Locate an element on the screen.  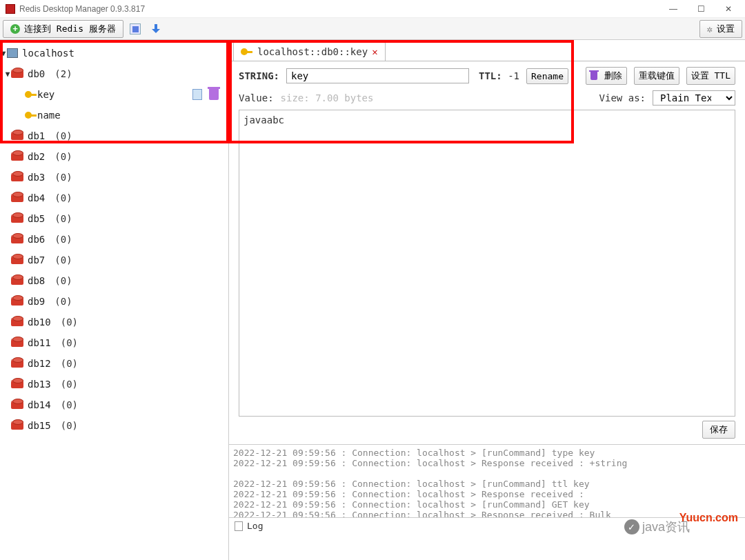
tree-db-db7: db7(0) is located at coordinates (115, 260).